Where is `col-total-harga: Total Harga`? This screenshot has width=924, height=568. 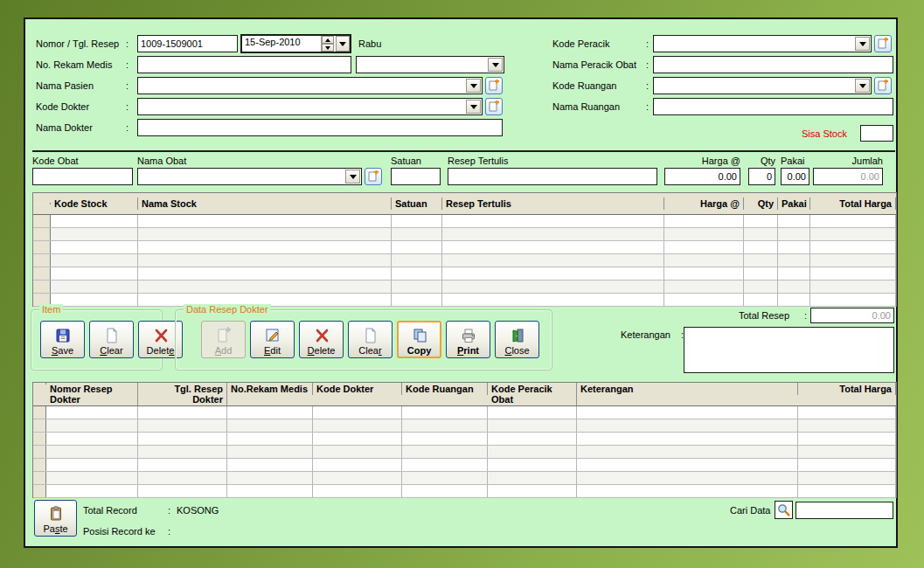
col-total-harga: Total Harga is located at coordinates (847, 389).